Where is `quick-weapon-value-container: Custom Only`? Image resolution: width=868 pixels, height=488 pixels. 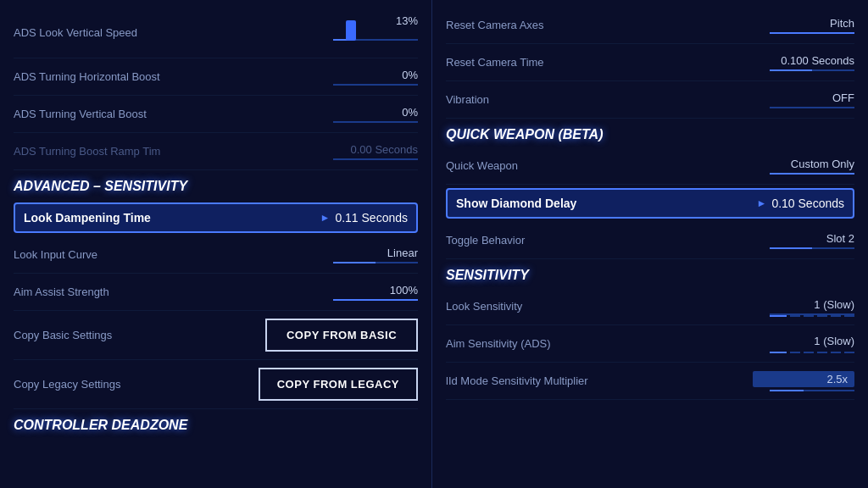 quick-weapon-value-container: Custom Only is located at coordinates (795, 166).